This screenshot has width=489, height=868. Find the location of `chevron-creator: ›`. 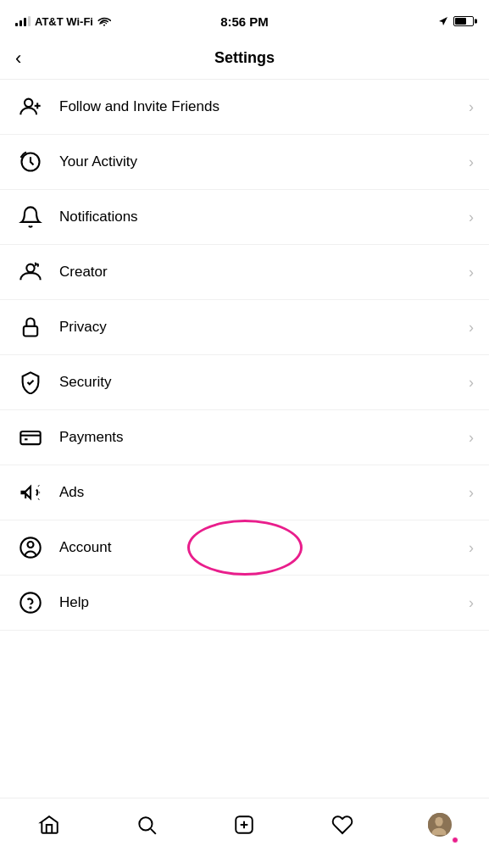

chevron-creator: › is located at coordinates (471, 273).